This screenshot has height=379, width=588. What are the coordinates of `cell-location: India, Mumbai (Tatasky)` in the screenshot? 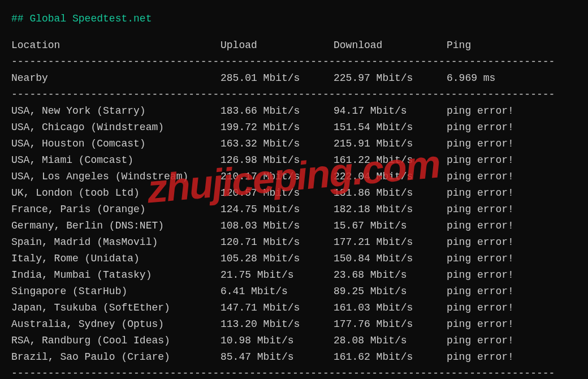 It's located at (116, 275).